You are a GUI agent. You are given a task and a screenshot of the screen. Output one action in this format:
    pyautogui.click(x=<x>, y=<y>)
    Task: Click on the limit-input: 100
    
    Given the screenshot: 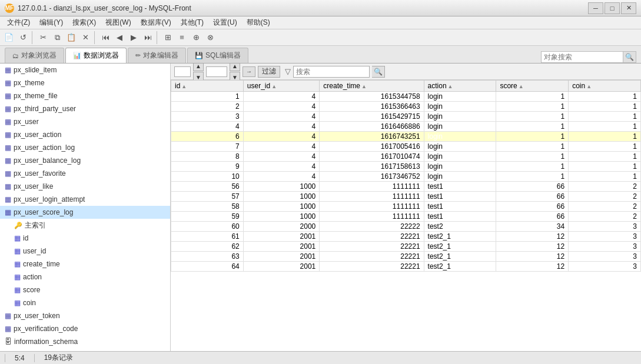 What is the action you would take?
    pyautogui.click(x=217, y=72)
    